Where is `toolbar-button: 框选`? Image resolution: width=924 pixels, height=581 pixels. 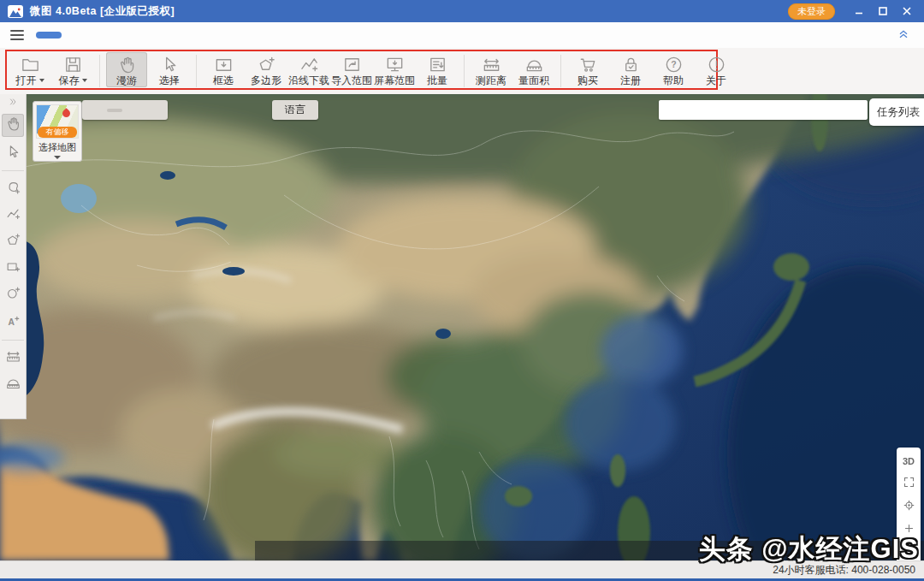
toolbar-button: 框选 is located at coordinates (223, 70).